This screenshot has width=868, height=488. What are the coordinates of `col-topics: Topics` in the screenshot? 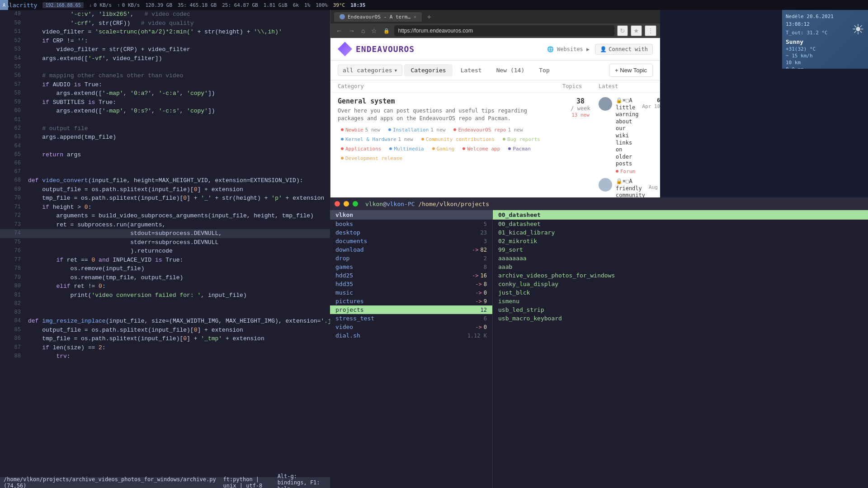 It's located at (580, 86).